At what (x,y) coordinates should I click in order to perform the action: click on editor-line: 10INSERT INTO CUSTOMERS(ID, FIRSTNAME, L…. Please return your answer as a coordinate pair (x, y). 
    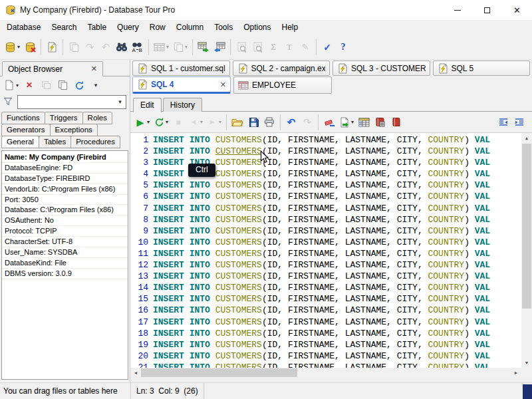
    Looking at the image, I should click on (326, 242).